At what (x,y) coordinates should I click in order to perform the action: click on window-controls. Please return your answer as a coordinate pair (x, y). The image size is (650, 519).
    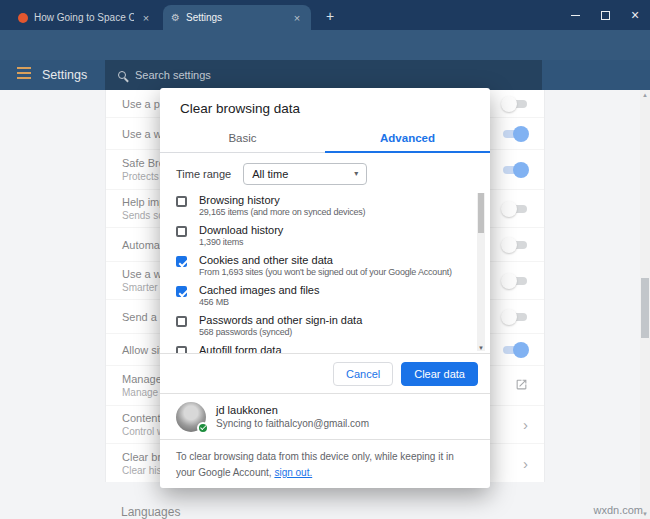
    Looking at the image, I should click on (605, 15).